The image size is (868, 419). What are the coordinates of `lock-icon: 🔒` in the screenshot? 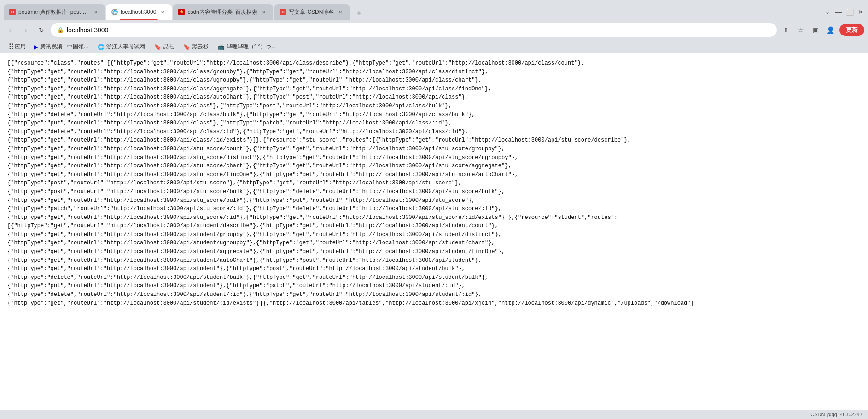 It's located at (61, 30).